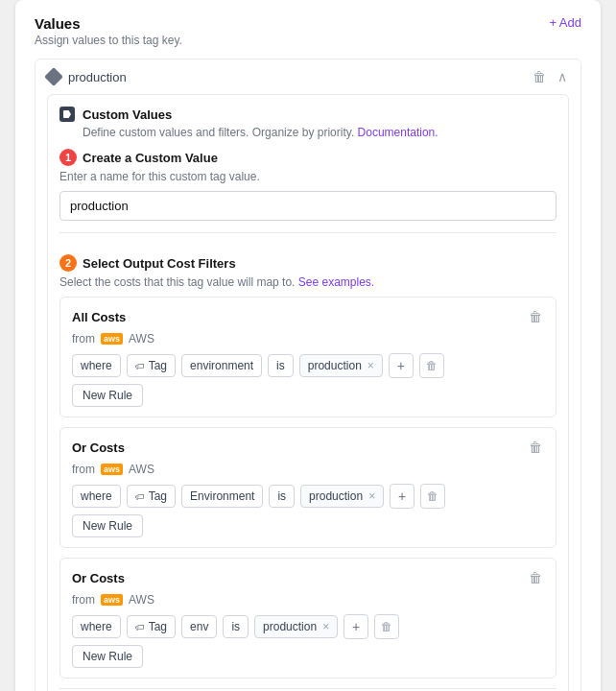  I want to click on remove-row-btn-1: 🗑, so click(432, 366).